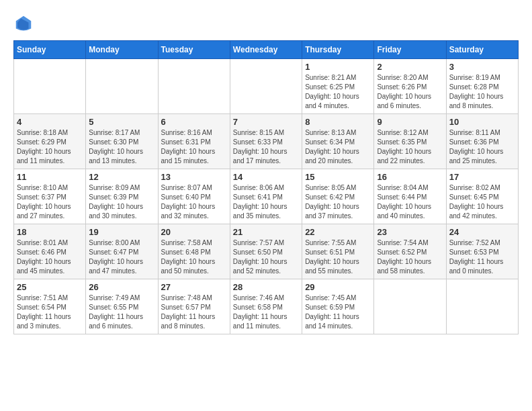  I want to click on day-number: 28, so click(266, 287).